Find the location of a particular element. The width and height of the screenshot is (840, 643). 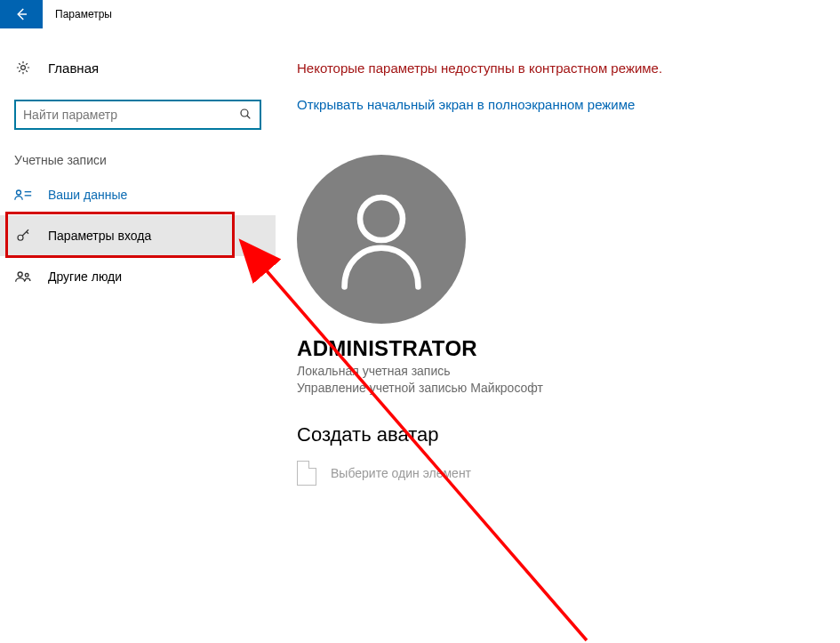

window-title: Параметры is located at coordinates (77, 14).